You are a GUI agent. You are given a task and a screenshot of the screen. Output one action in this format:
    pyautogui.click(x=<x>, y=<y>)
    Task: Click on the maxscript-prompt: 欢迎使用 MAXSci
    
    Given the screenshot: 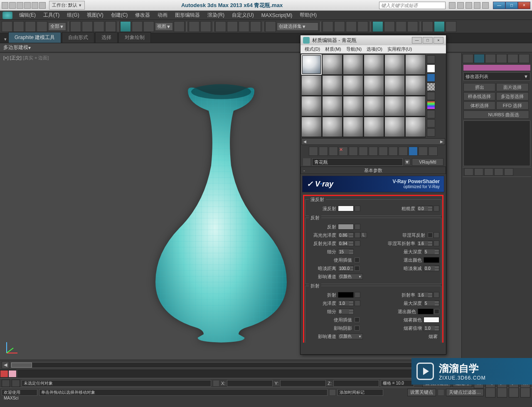 What is the action you would take?
    pyautogui.click(x=20, y=392)
    